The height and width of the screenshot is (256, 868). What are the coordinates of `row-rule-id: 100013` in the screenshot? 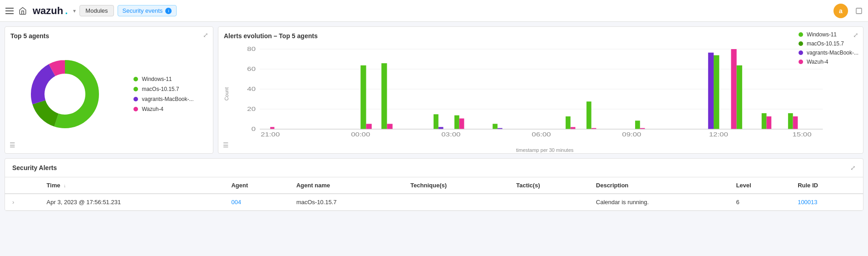 It's located at (827, 202).